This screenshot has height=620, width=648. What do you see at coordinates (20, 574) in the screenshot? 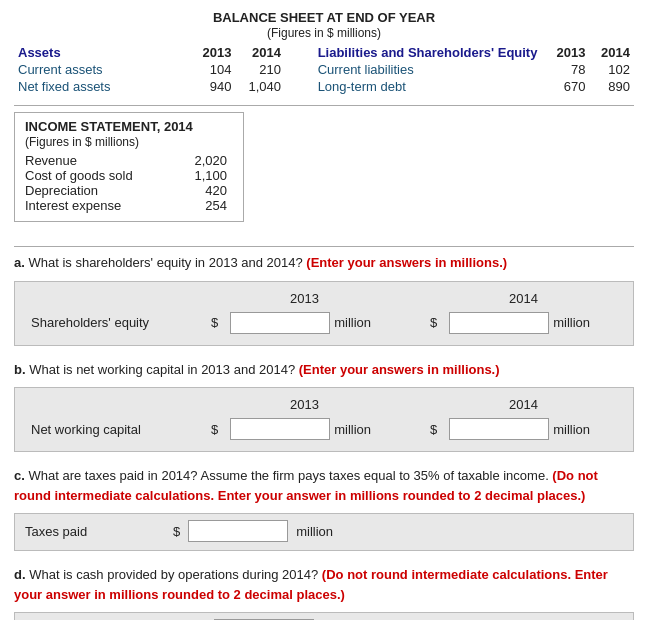
I see `question-letter: d.` at bounding box center [20, 574].